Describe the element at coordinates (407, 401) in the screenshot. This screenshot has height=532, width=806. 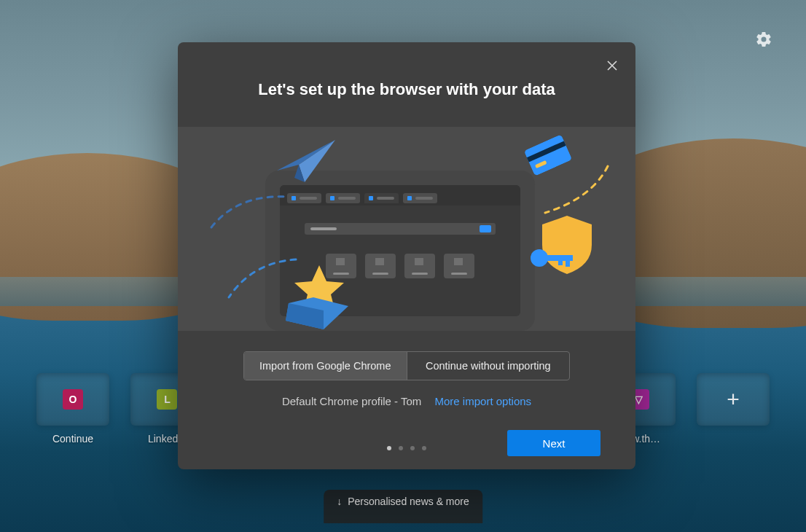
I see `profile-info-row: Default Chrome profile - Tom More import…` at that location.